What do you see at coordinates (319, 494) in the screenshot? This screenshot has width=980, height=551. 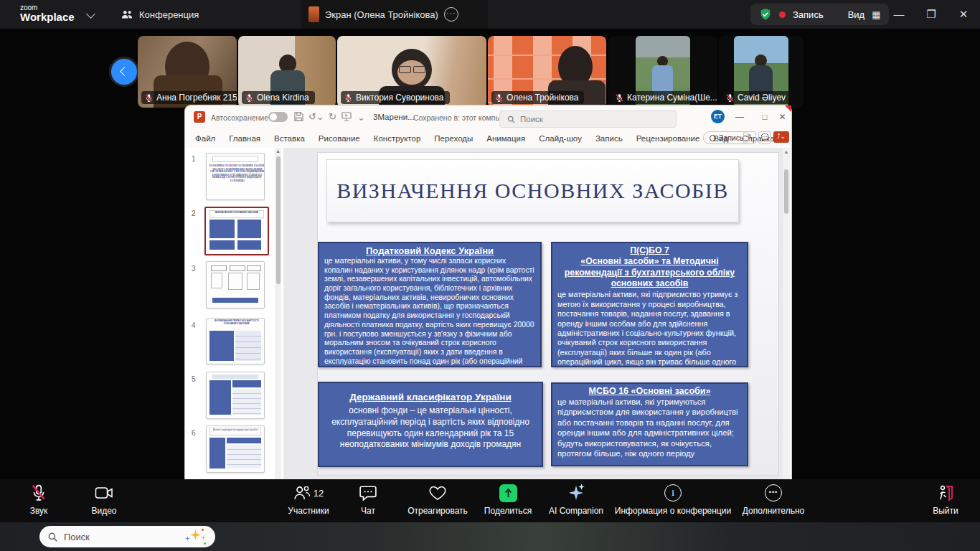 I see `participants-count: 12` at bounding box center [319, 494].